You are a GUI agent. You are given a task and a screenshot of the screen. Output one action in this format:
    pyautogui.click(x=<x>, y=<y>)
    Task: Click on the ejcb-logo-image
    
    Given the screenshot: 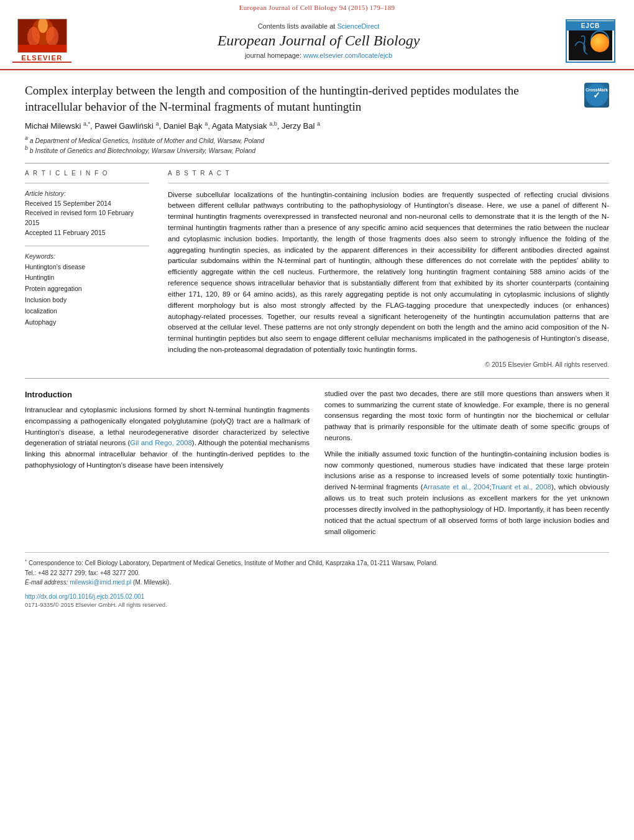 What is the action you would take?
    pyautogui.click(x=590, y=45)
    